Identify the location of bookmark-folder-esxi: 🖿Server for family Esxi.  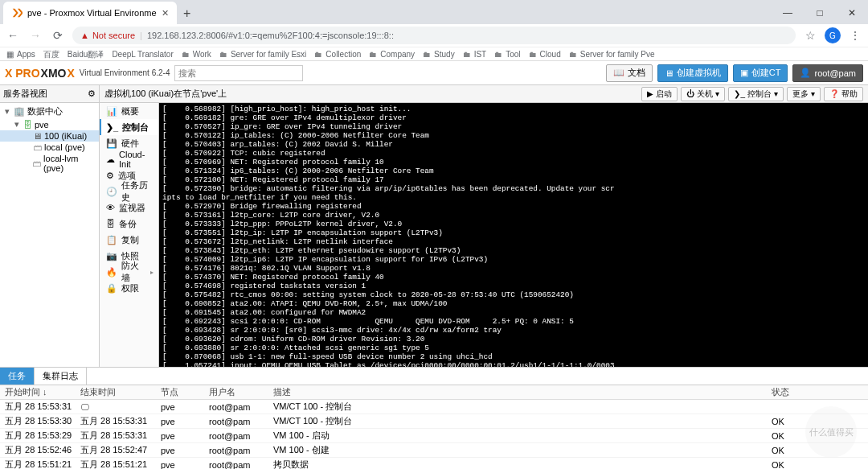
(263, 55).